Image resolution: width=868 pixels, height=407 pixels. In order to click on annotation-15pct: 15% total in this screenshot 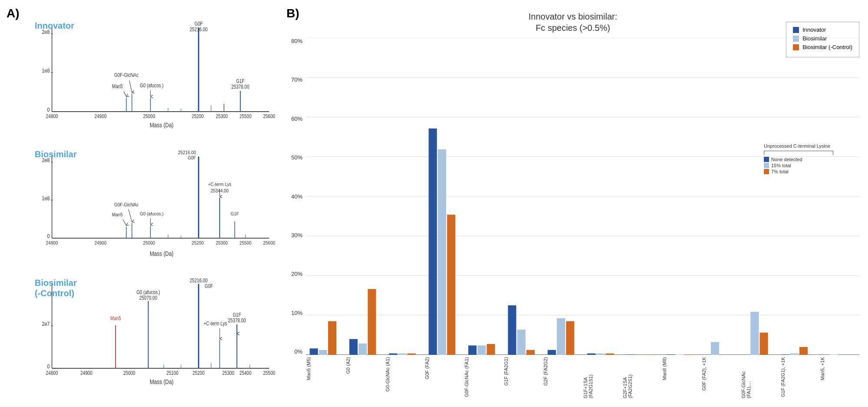, I will do `click(809, 165)`.